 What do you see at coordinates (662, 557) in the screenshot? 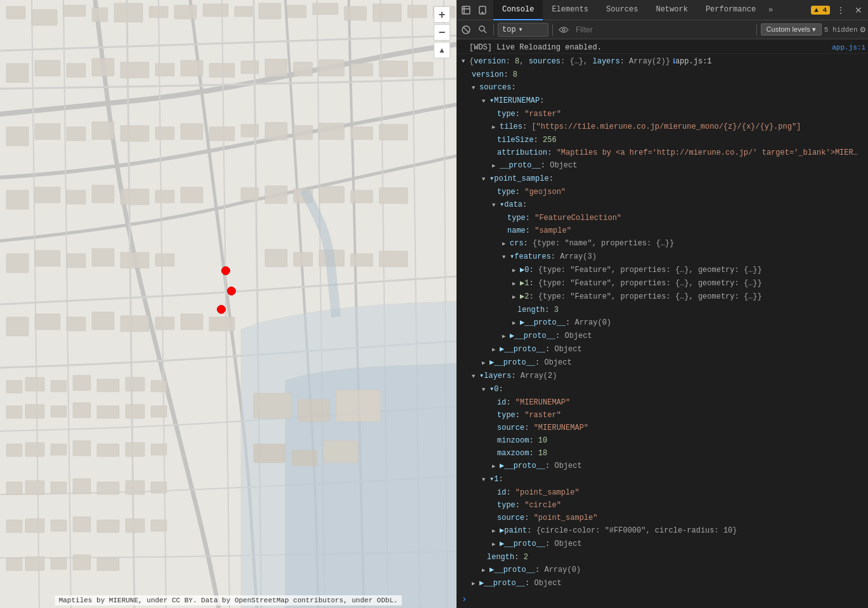
I see `tree-line: length: 2` at bounding box center [662, 557].